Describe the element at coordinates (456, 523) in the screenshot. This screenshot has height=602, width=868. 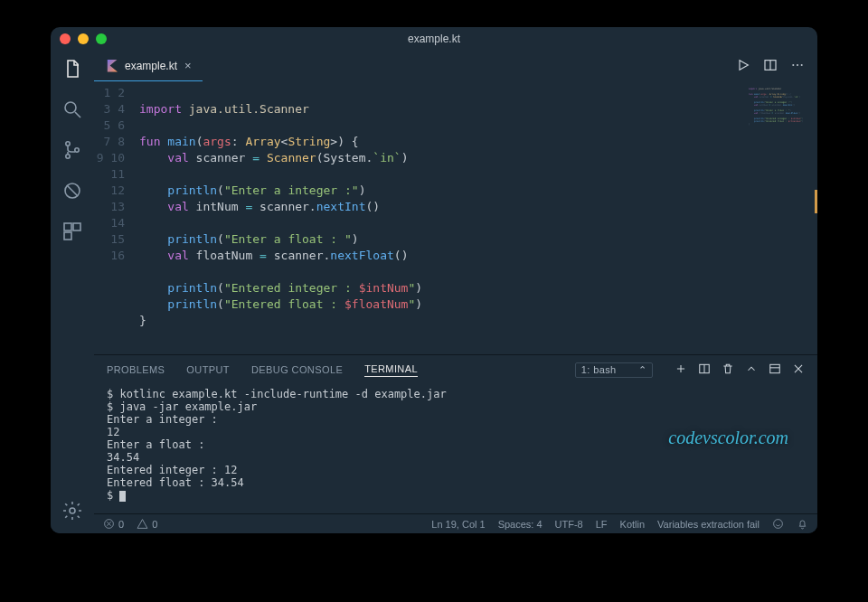
I see `status-bar: 0 0 Ln 19, Col 1 Spaces: 4 UTF-8 LF Kotl…` at that location.